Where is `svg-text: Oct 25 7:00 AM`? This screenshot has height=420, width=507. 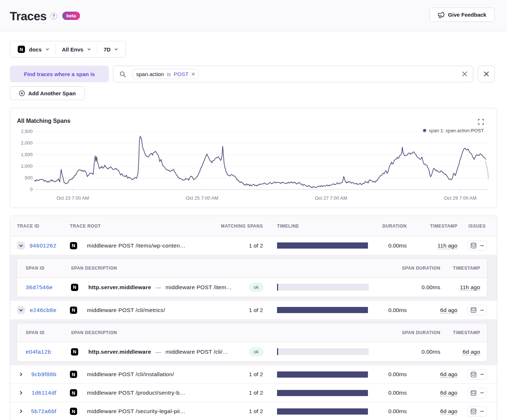
svg-text: Oct 25 7:00 AM is located at coordinates (202, 198).